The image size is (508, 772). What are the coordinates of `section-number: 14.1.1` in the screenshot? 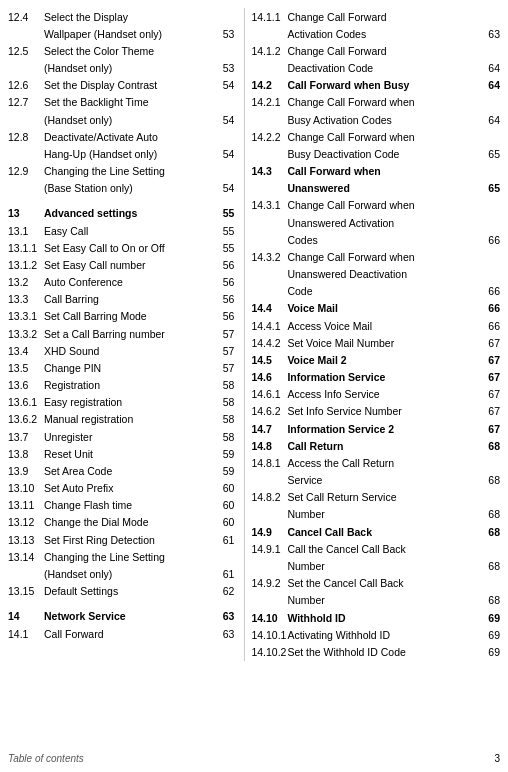 It's located at (269, 17).